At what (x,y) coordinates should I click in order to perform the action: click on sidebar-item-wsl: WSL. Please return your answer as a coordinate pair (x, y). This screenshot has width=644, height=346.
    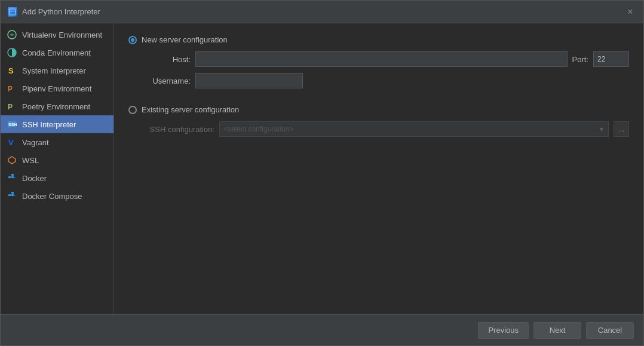
    Looking at the image, I should click on (57, 160).